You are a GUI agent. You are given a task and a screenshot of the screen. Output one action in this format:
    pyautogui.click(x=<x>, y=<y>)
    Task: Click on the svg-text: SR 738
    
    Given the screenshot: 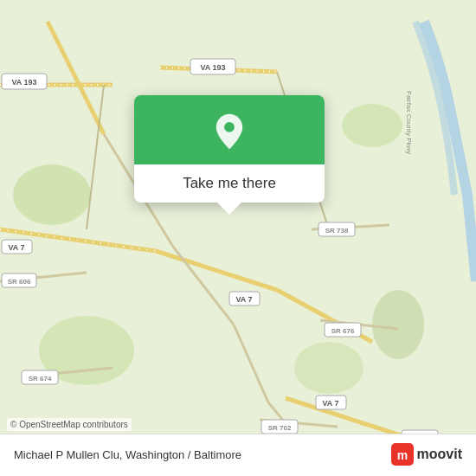 What is the action you would take?
    pyautogui.click(x=338, y=230)
    